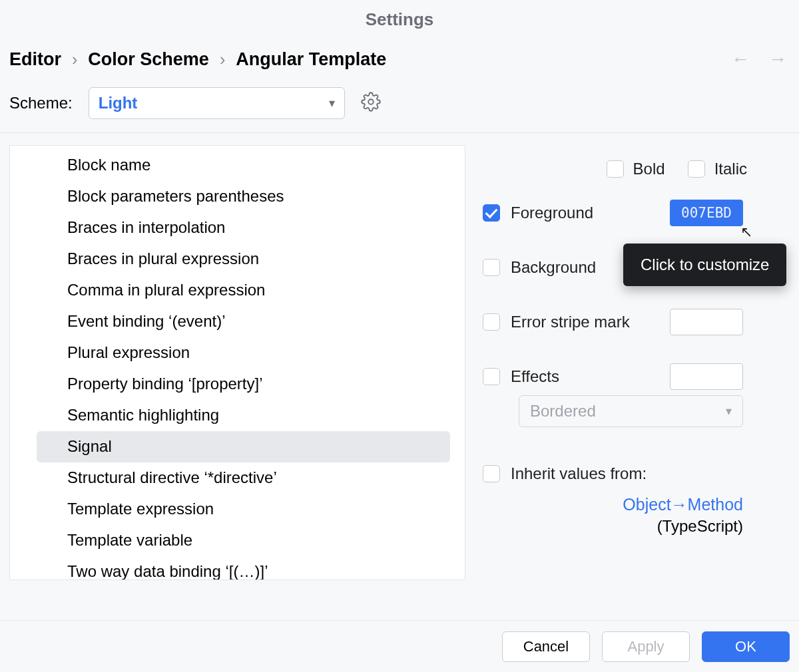 This screenshot has width=799, height=672. What do you see at coordinates (237, 478) in the screenshot?
I see `attribute-item: Structural directive ‘*directive’` at bounding box center [237, 478].